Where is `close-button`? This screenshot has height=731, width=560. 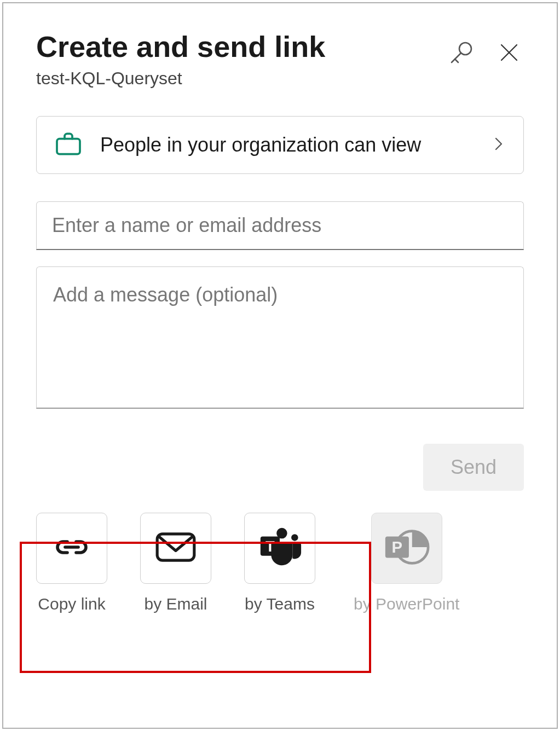
close-button is located at coordinates (509, 54).